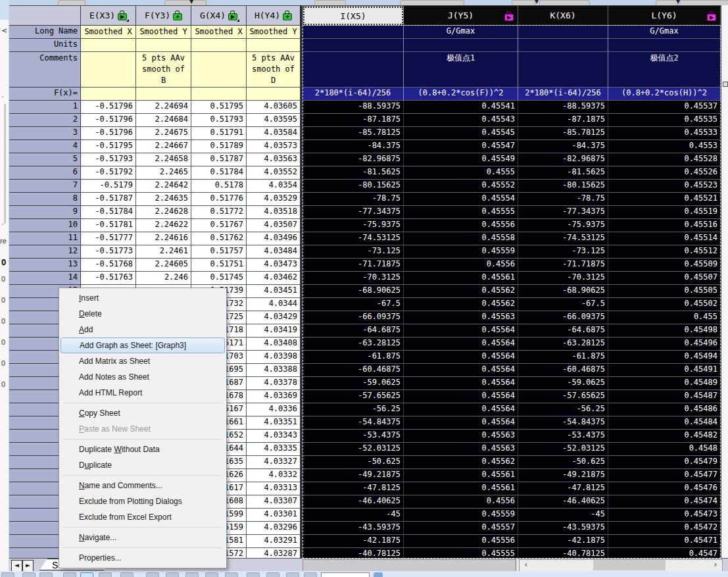 The width and height of the screenshot is (728, 577). What do you see at coordinates (274, 397) in the screenshot?
I see `data-cell: 4.03369` at bounding box center [274, 397].